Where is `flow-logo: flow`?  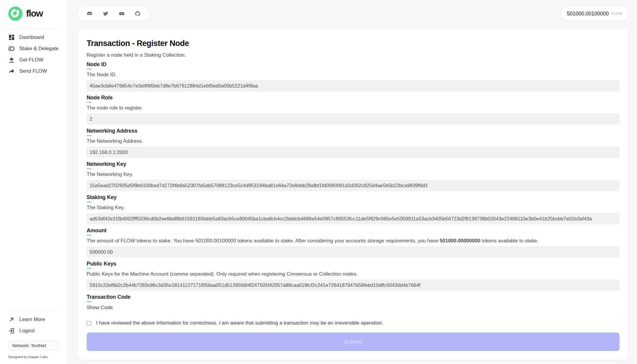 flow-logo: flow is located at coordinates (34, 14).